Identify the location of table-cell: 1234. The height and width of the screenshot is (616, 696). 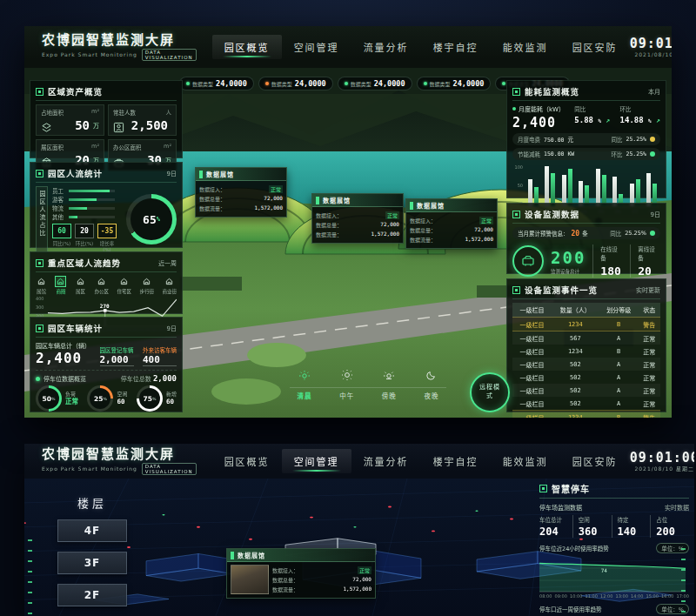
(576, 414).